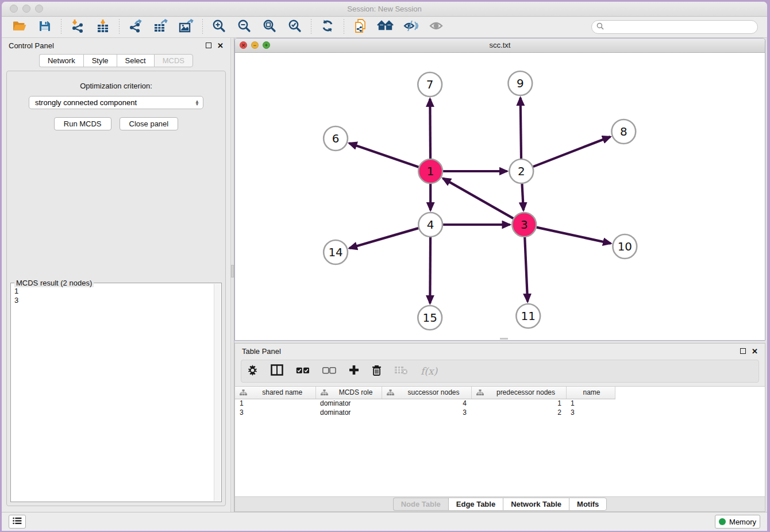  I want to click on table-row: 3dominator323, so click(425, 413).